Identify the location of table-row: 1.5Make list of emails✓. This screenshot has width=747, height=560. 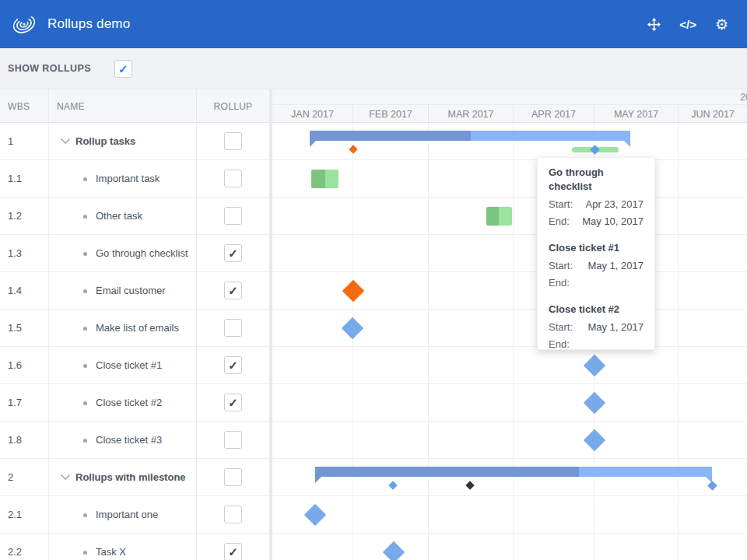
(135, 328).